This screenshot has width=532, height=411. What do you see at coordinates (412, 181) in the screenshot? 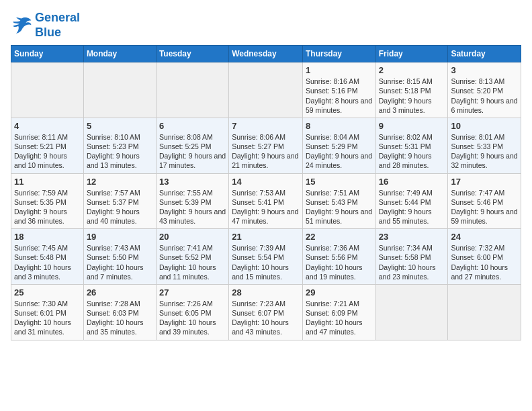
I see `day-number: 16` at bounding box center [412, 181].